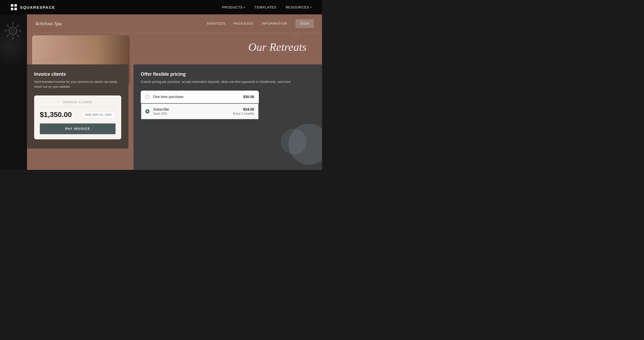  What do you see at coordinates (78, 118) in the screenshot?
I see `invoice-card: INVOICE #123456 $1,350.00 DUE NOV 22, 20…` at bounding box center [78, 118].